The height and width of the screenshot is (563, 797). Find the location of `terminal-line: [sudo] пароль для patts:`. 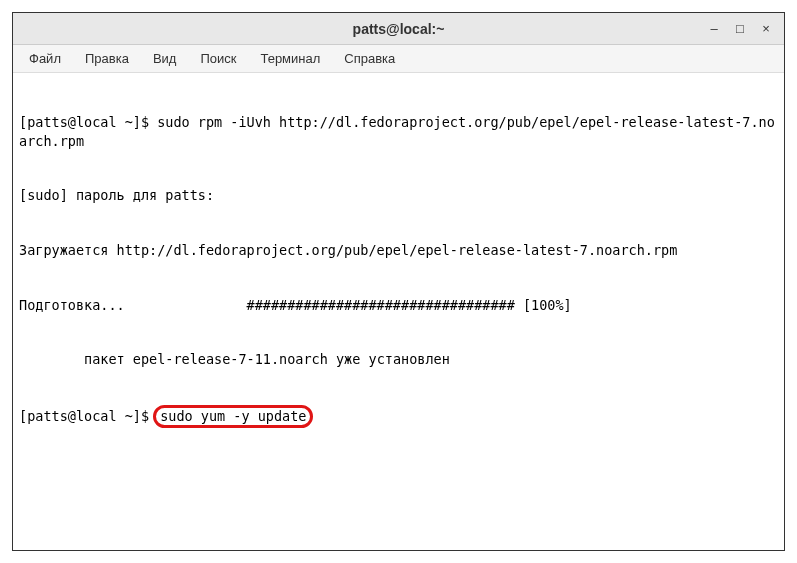

terminal-line: [sudo] пароль для patts: is located at coordinates (398, 195).